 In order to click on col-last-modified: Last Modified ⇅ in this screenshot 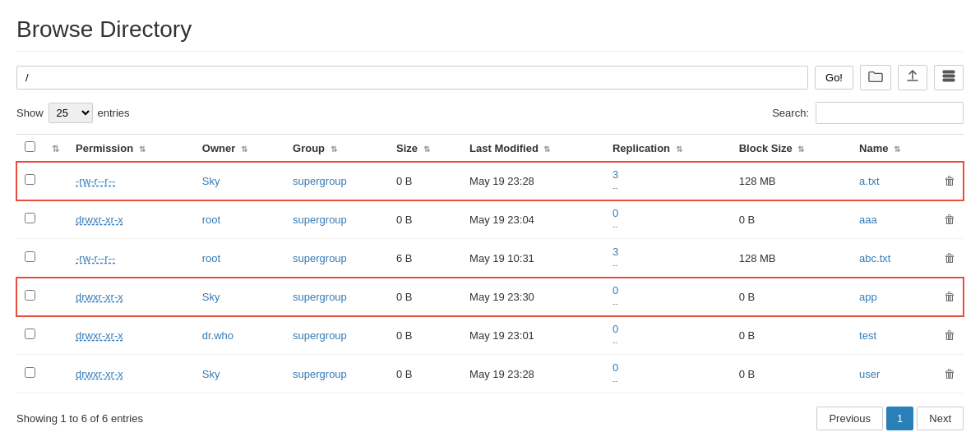, I will do `click(533, 148)`.